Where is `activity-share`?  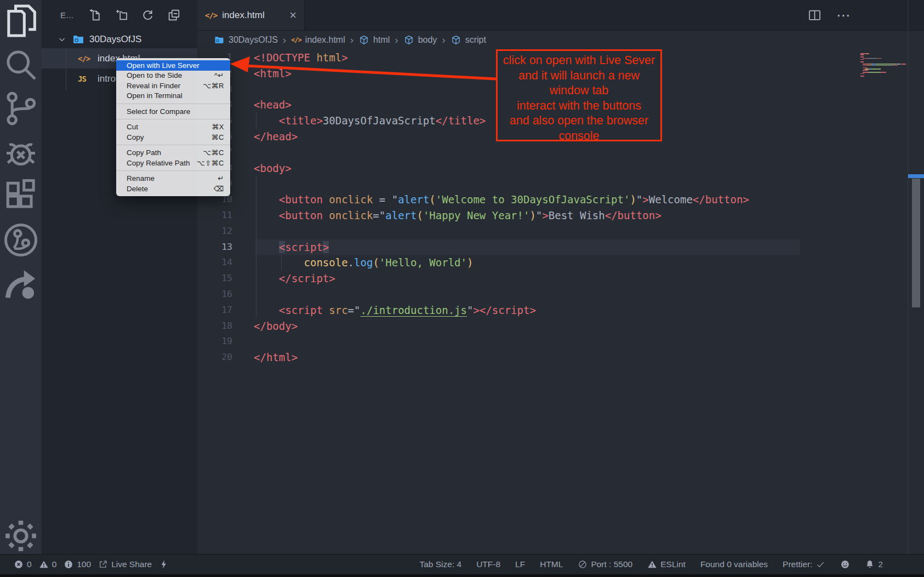 activity-share is located at coordinates (21, 285).